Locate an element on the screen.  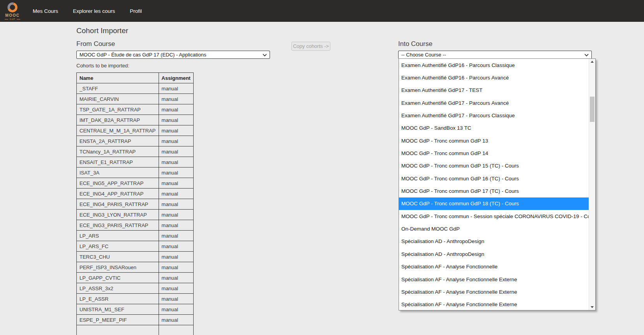
column-header-assignment: Assignment is located at coordinates (176, 78).